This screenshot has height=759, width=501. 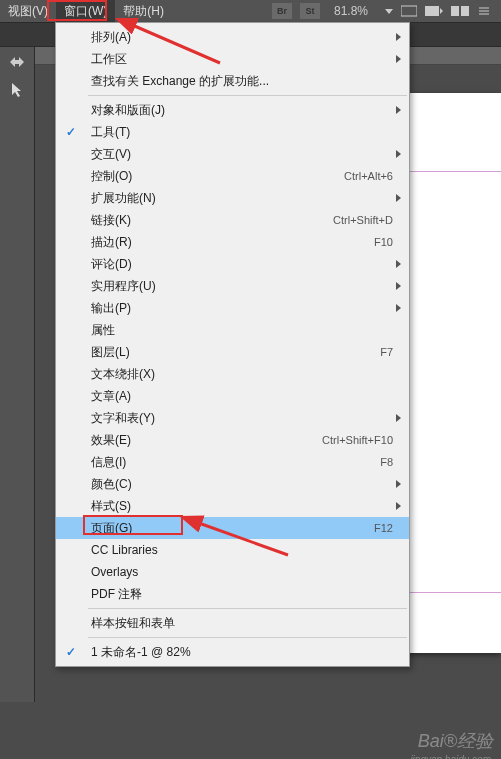 I want to click on menu-item-label: 页面(G), so click(x=232, y=528).